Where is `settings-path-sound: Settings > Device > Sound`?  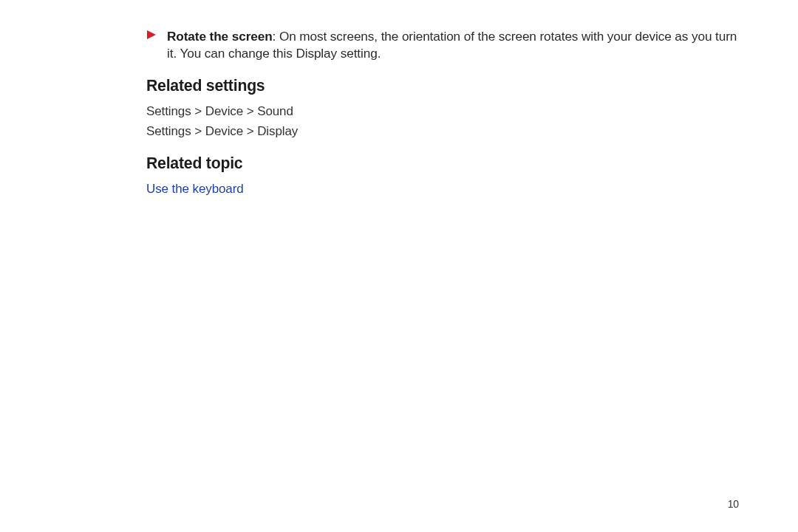 settings-path-sound: Settings > Device > Sound is located at coordinates (443, 112).